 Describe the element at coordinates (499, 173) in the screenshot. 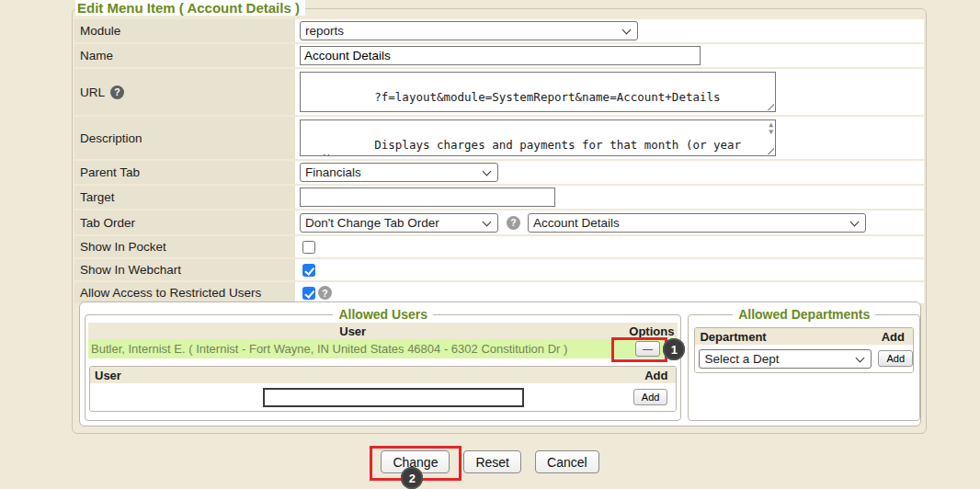

I see `parent-tab-row: Parent Tab Financials` at that location.